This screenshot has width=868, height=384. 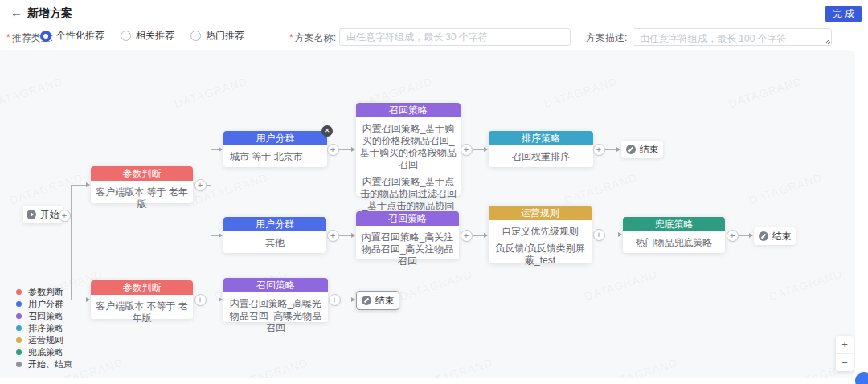 I want to click on legend-label: 参数判断, so click(x=46, y=292).